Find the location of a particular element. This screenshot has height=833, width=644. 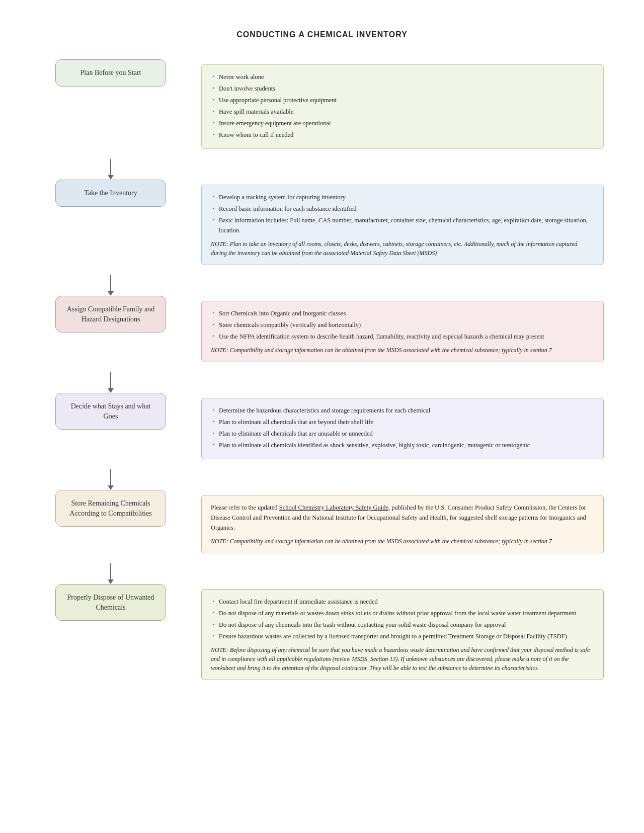

bullet-plan-1: Never work alone is located at coordinates (403, 77).